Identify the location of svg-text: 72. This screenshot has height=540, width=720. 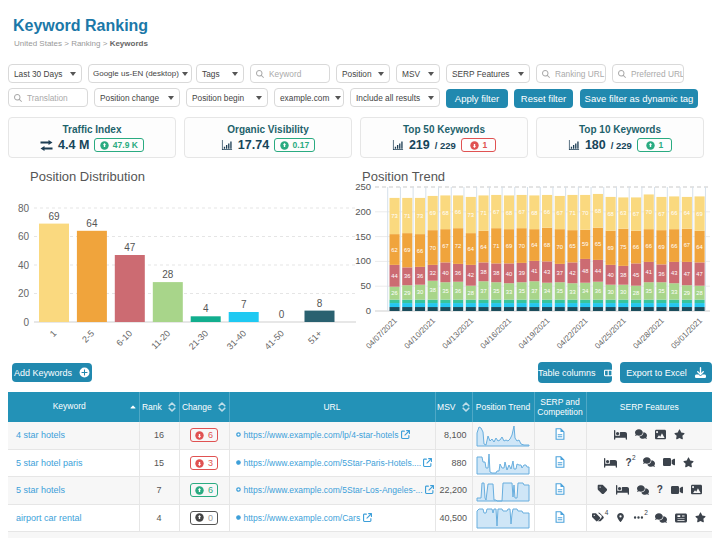
(458, 246).